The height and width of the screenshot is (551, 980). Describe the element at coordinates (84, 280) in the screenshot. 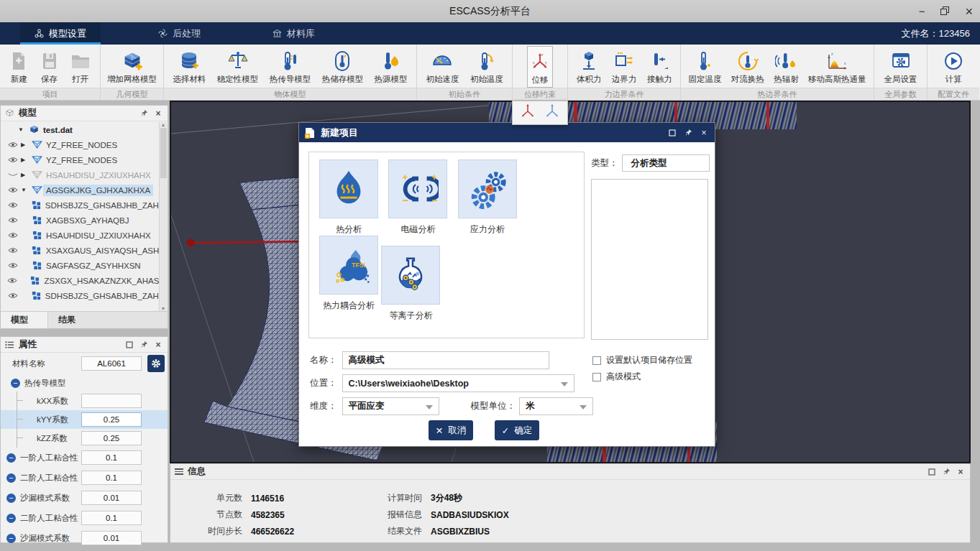

I see `tree-row: ZSXGX_HSAKAZNZXK_AHASX` at that location.